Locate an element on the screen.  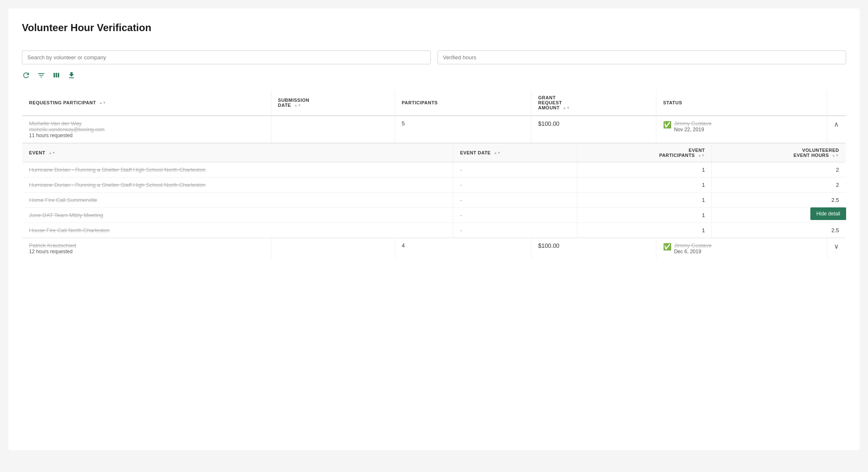
col-volunteered-hours: VOLUNTEEREDEVENT HOURS ▲▼ is located at coordinates (779, 153).